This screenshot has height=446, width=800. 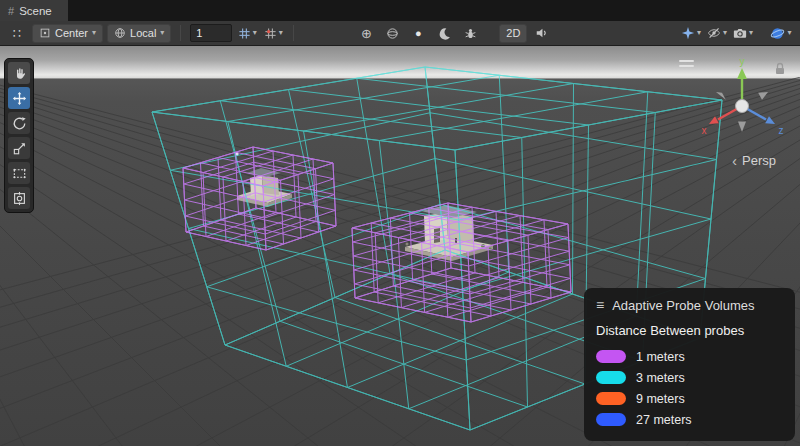 I want to click on camera-settings-dropdown: ▾, so click(x=743, y=33).